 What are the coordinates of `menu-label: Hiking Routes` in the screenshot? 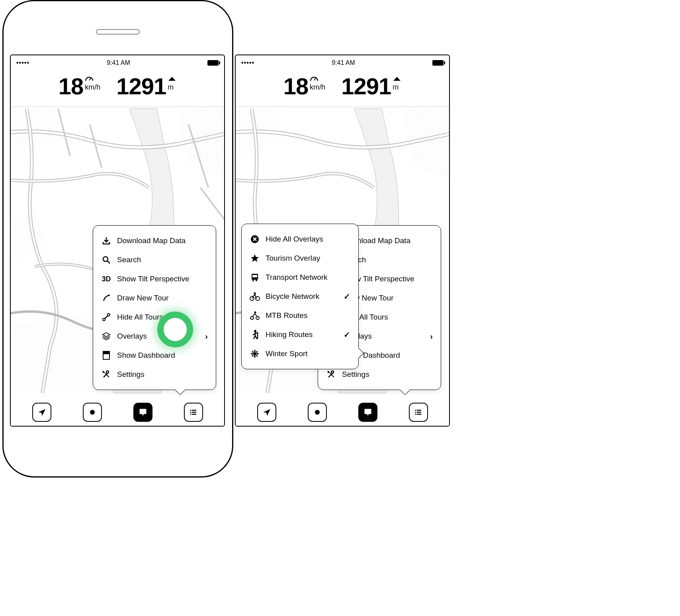 It's located at (302, 335).